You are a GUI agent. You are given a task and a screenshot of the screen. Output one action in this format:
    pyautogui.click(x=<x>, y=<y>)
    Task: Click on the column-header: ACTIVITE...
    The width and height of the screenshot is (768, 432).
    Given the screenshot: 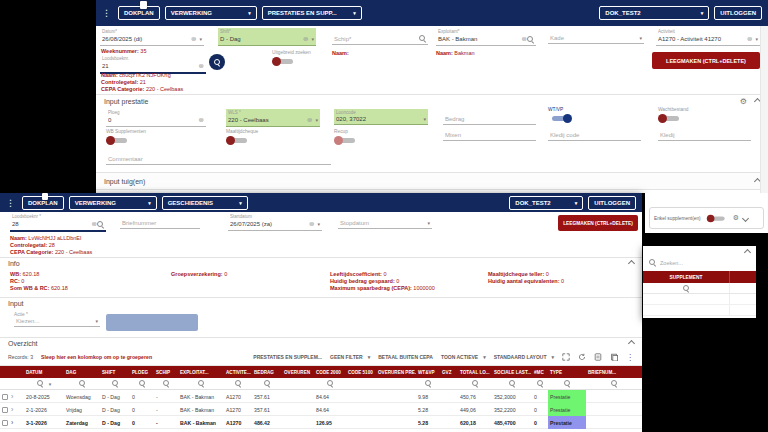 What is the action you would take?
    pyautogui.click(x=238, y=372)
    